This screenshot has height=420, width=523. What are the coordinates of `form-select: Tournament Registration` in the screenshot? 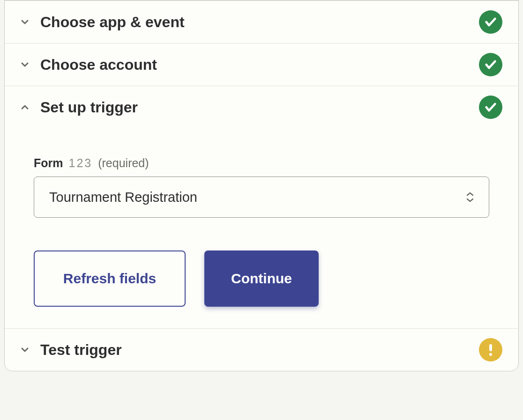 It's located at (262, 197).